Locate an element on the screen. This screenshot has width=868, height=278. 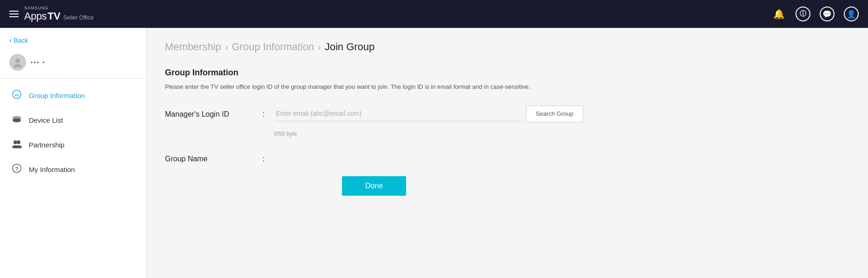
sidebar-item-device-list: Device List is located at coordinates (73, 120).